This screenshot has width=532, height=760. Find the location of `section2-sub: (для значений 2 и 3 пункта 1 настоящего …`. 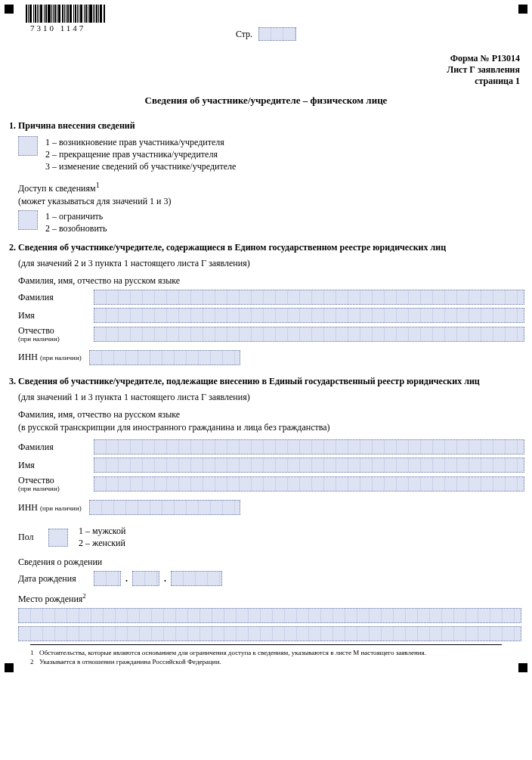

section2-sub: (для значений 2 и 3 пункта 1 настоящего … is located at coordinates (271, 263).